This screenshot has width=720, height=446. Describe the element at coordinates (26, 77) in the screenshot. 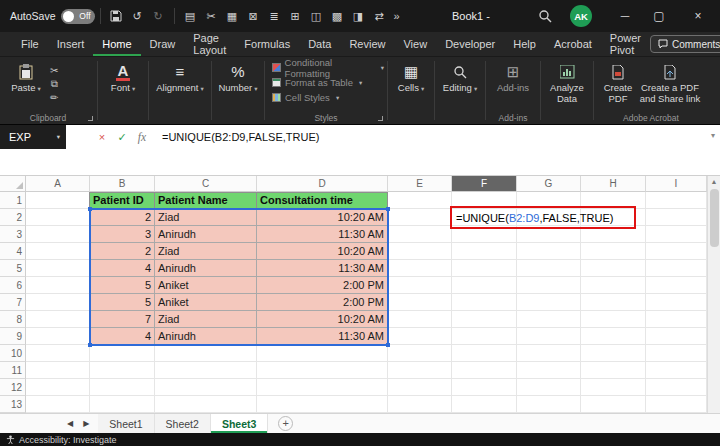

I see `paste-button: Paste▾` at that location.